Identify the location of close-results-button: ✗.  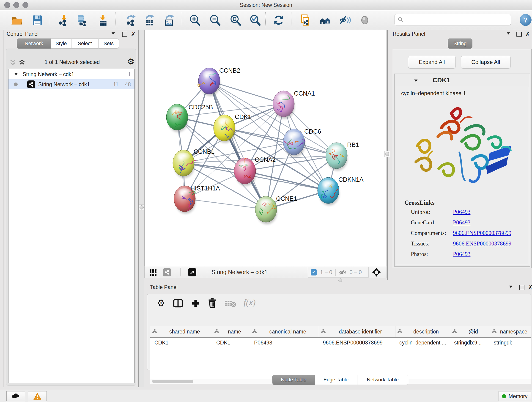
(528, 34).